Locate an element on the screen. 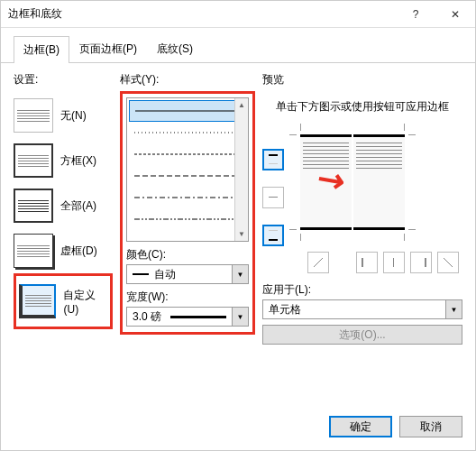 This screenshot has height=451, width=476. cancel-button: 取消 is located at coordinates (431, 427).